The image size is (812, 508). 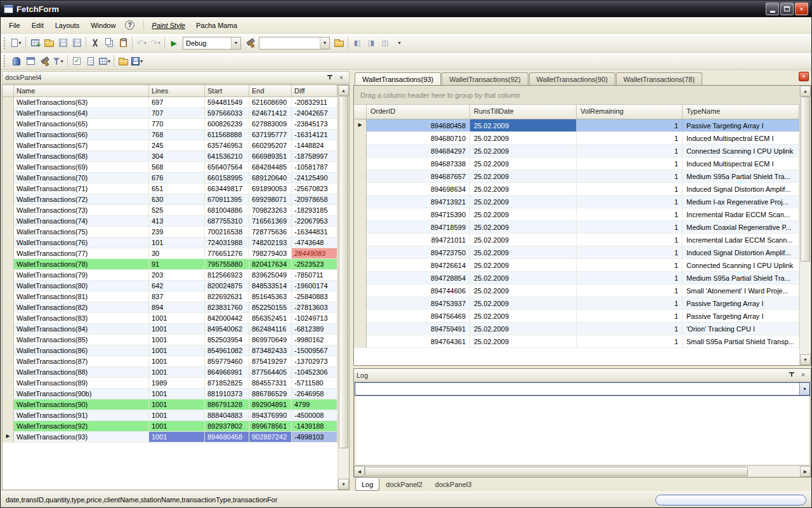 I want to click on cell-typename: Medium I-ax Regenerative Proj..., so click(x=741, y=202).